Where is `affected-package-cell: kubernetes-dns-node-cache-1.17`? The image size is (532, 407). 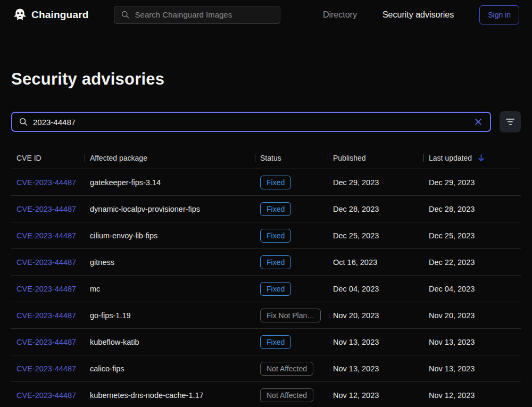
affected-package-cell: kubernetes-dns-node-cache-1.17 is located at coordinates (170, 395).